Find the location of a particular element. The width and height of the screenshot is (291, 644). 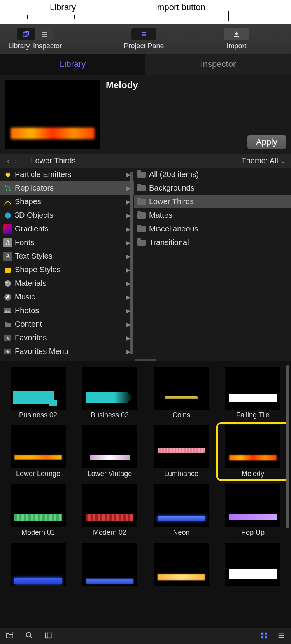

preset-label: Neon is located at coordinates (181, 533).